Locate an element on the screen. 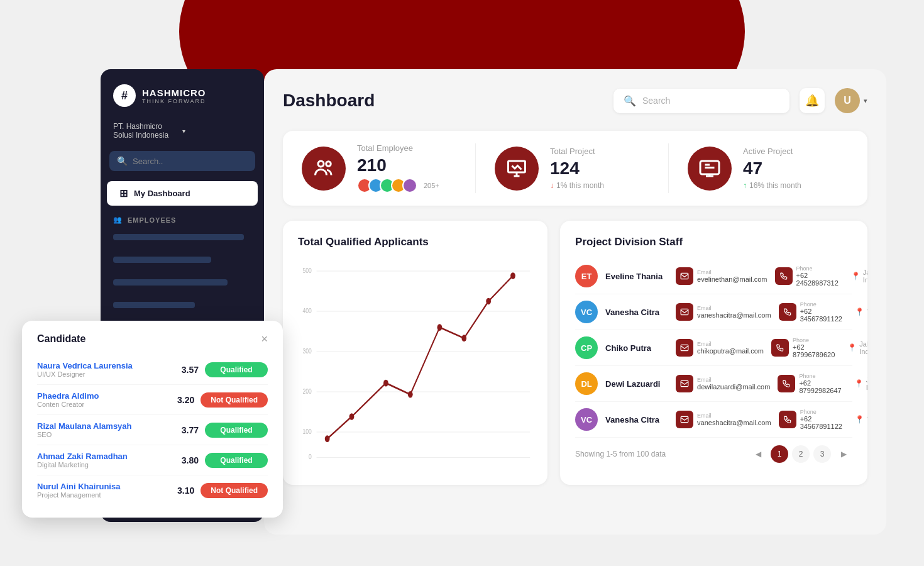 The image size is (924, 566). candidate-info: Naura Vedrica Laurensia UI/UX Designer is located at coordinates (103, 370).